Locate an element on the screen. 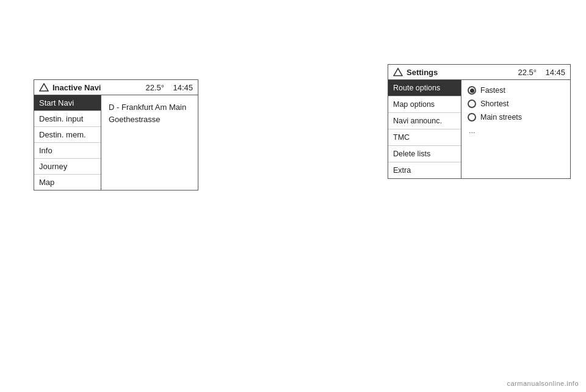  right-time: 14:45 is located at coordinates (555, 72).